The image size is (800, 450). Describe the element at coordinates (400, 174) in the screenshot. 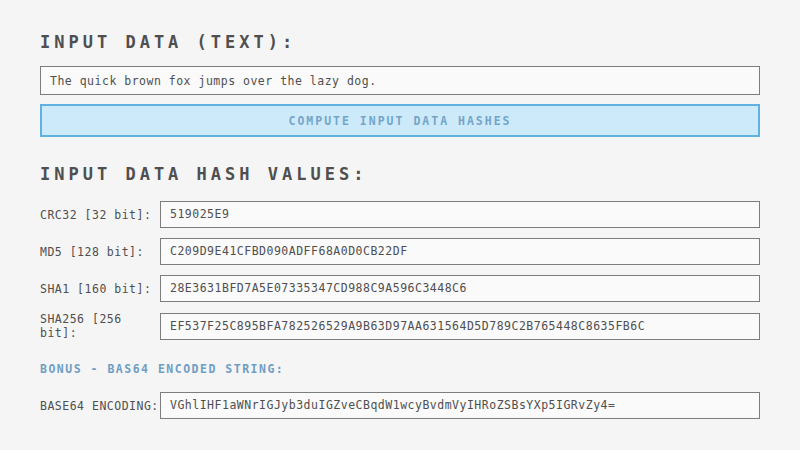

I see `hash-values-title: INPUT DATA HASH VALUES:` at that location.